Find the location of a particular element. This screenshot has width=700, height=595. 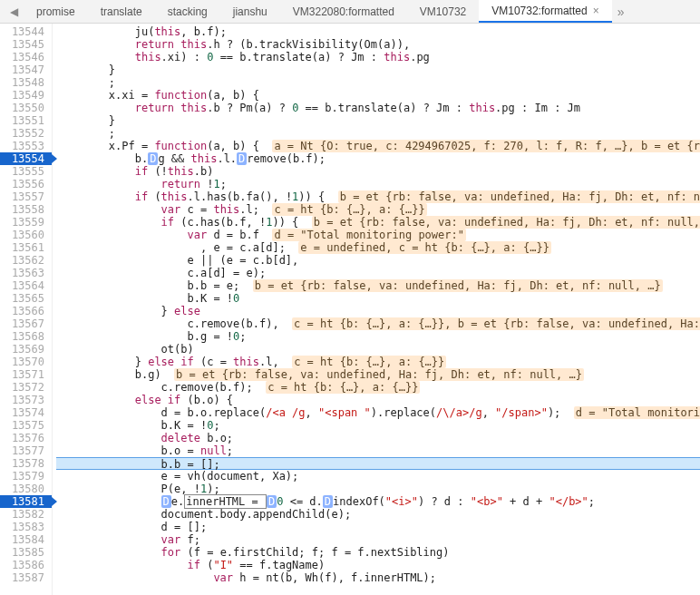

line-number: 13574 is located at coordinates (25, 413).